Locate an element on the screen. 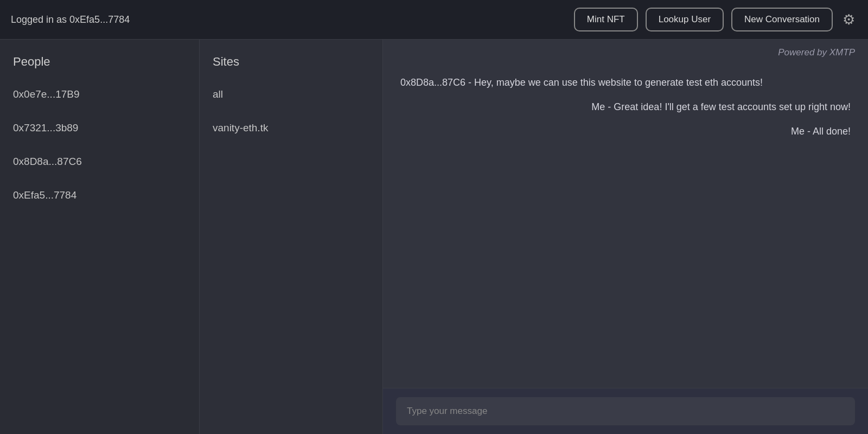 Image resolution: width=868 pixels, height=434 pixels. sidebar-item-site-0: all is located at coordinates (291, 94).